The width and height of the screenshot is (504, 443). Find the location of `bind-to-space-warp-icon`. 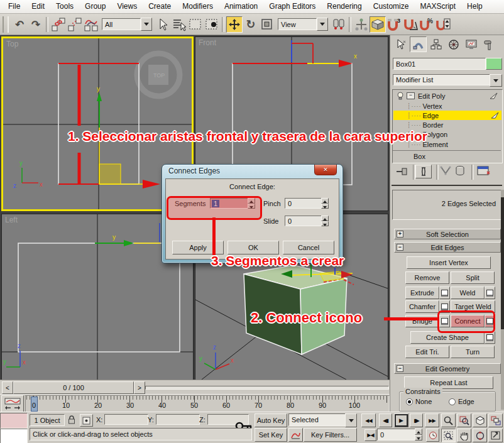

bind-to-space-warp-icon is located at coordinates (91, 25).